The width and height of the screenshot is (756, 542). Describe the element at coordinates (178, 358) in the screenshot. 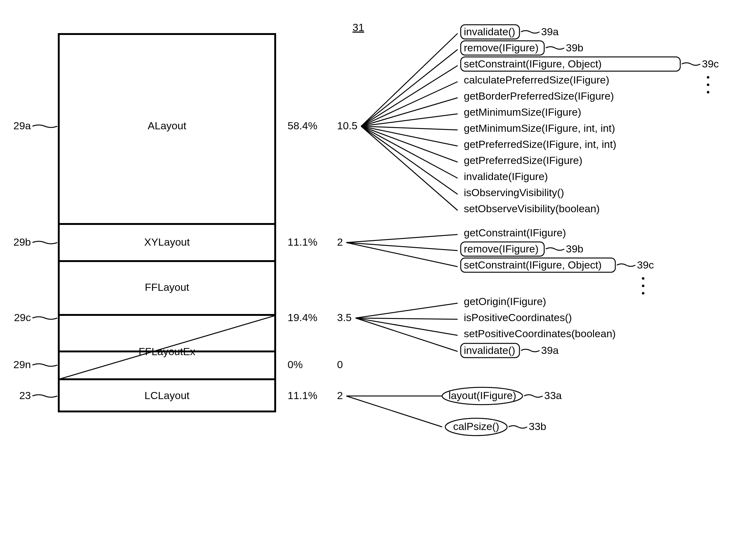

I see `row-fflayoutex: 29n FFLayoutEx 0% 0` at that location.